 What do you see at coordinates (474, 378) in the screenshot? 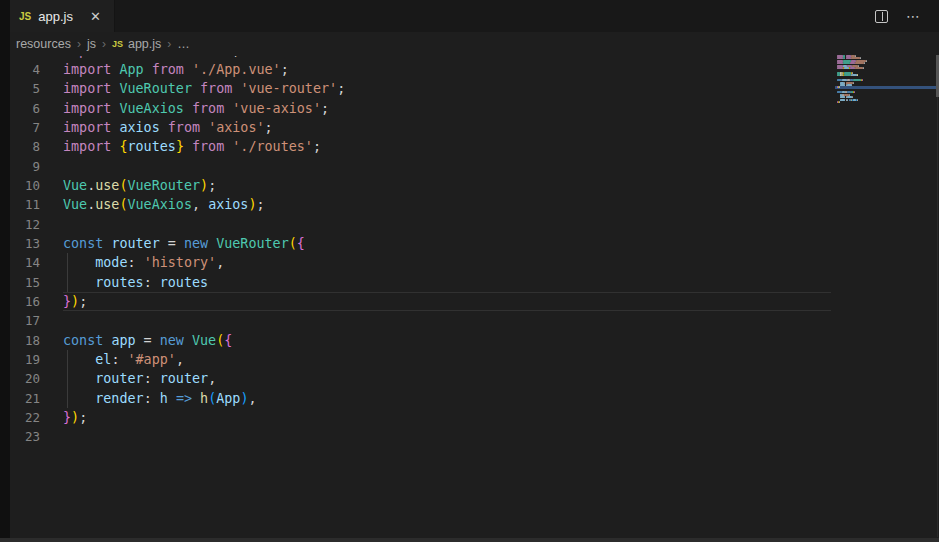
I see `code-line-20: 20 router: router,` at bounding box center [474, 378].